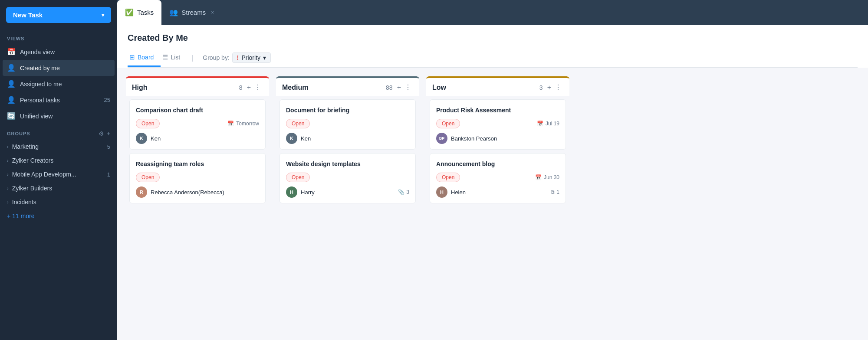  Describe the element at coordinates (252, 58) in the screenshot. I see `group-by-value: ! Priority ▾` at that location.